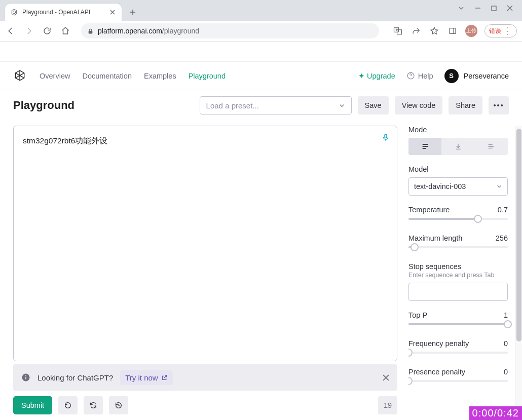  Describe the element at coordinates (386, 378) in the screenshot. I see `banner-close-icon` at that location.